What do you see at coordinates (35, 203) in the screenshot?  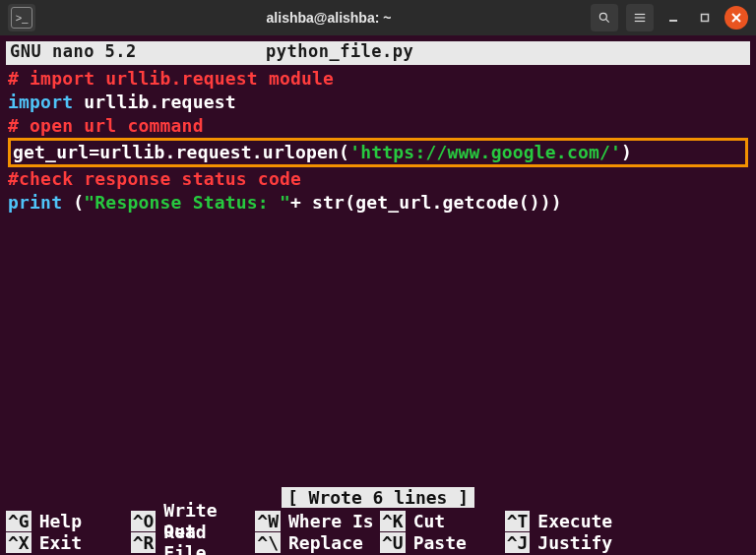 I see `code-keyword: print` at bounding box center [35, 203].